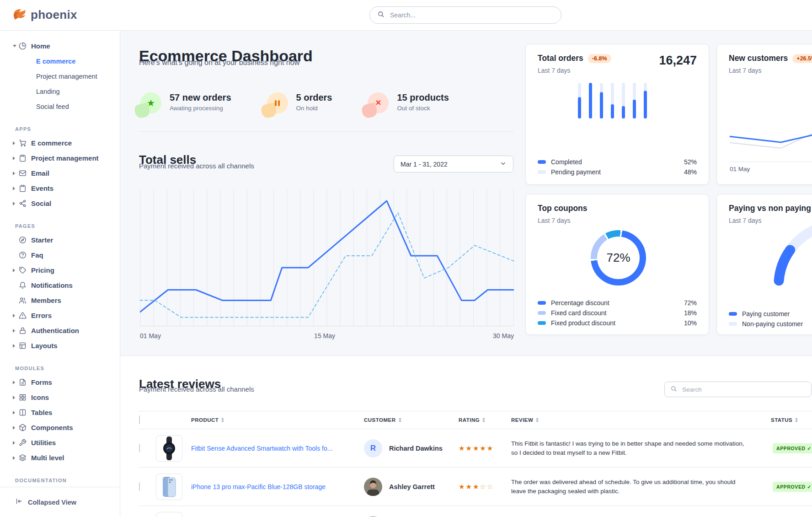  I want to click on chevron-down-icon, so click(503, 164).